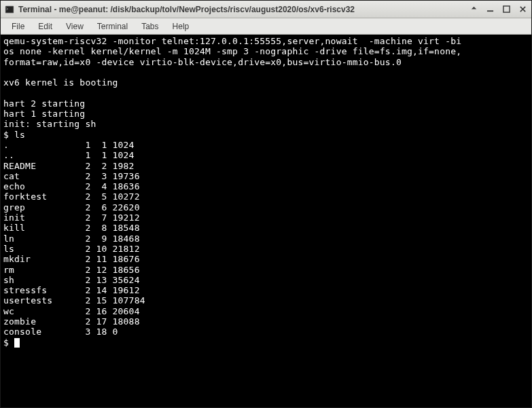 The width and height of the screenshot is (532, 408). I want to click on menu-help: Help, so click(181, 26).